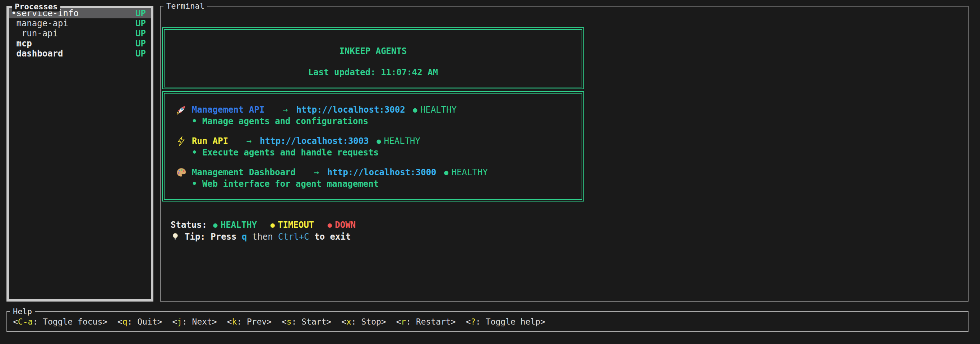 The width and height of the screenshot is (980, 344). Describe the element at coordinates (488, 322) in the screenshot. I see `help-panel: Help <C-a: Toggle focus> <q: Quit> <j: N…` at that location.